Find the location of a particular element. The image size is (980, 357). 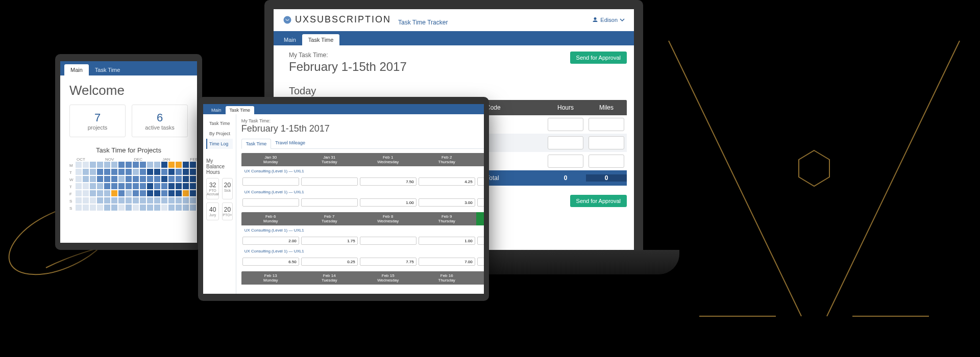

user-menu: Edison is located at coordinates (608, 20).